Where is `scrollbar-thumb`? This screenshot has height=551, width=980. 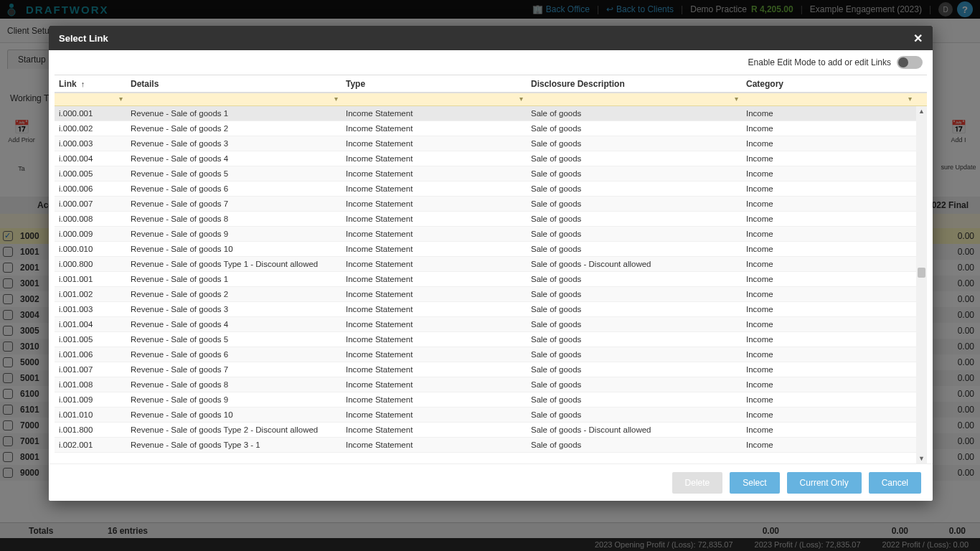 scrollbar-thumb is located at coordinates (921, 273).